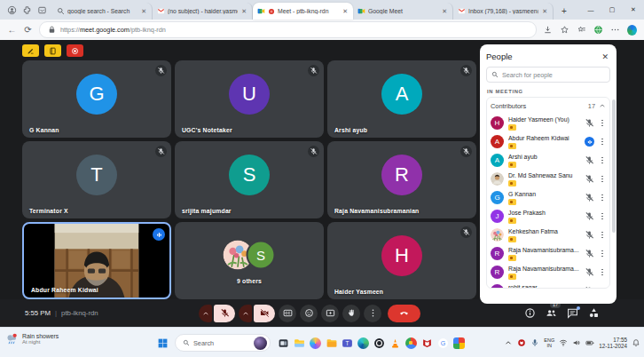 The image size is (644, 357). What do you see at coordinates (504, 11) in the screenshot?
I see `browser-tab: Inbox (79,168) - yasmeen@creu✕` at bounding box center [504, 11].